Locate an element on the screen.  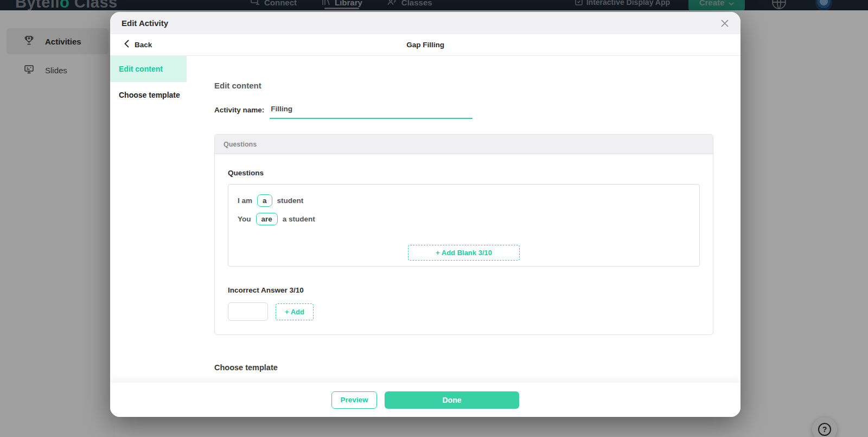
gap-blank: a is located at coordinates (265, 201).